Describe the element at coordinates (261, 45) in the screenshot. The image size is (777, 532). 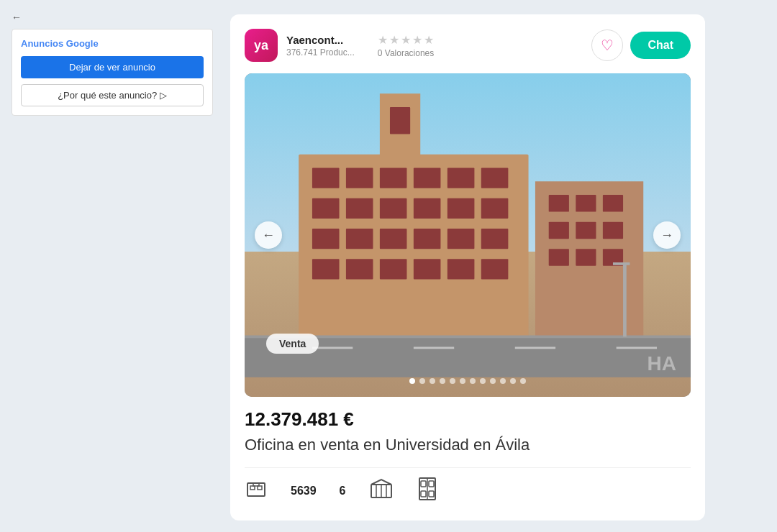
I see `seller-logo: ya` at that location.